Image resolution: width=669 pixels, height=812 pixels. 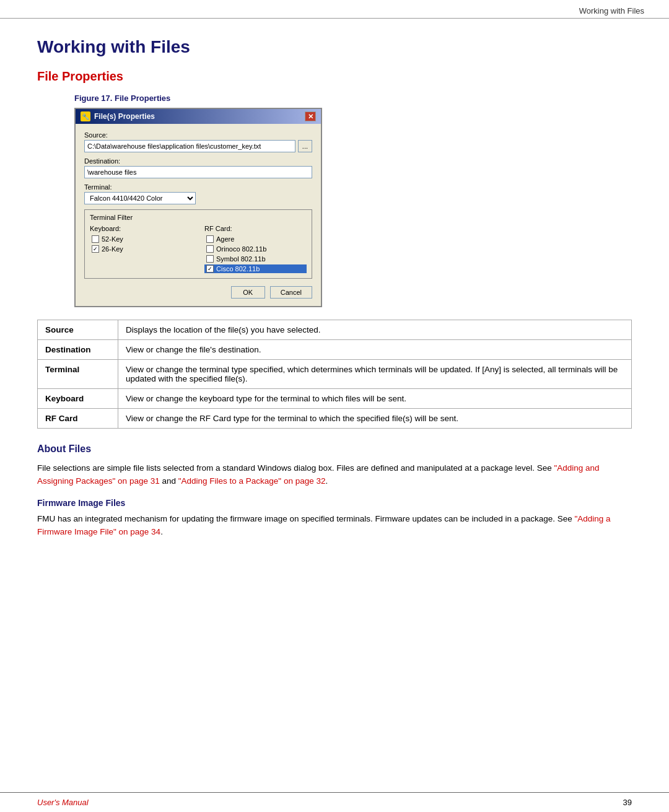 What do you see at coordinates (334, 47) in the screenshot?
I see `page-title: Working with Files` at bounding box center [334, 47].